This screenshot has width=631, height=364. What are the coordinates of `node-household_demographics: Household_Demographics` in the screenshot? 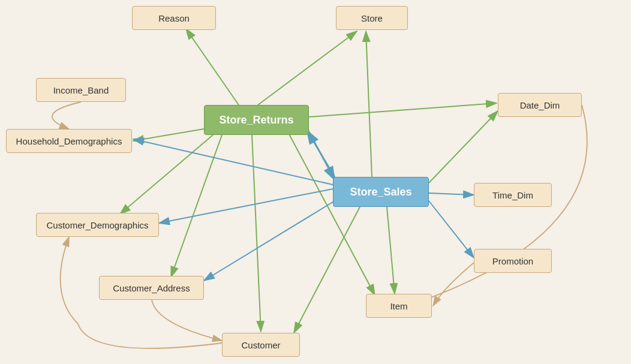 It's located at (69, 141).